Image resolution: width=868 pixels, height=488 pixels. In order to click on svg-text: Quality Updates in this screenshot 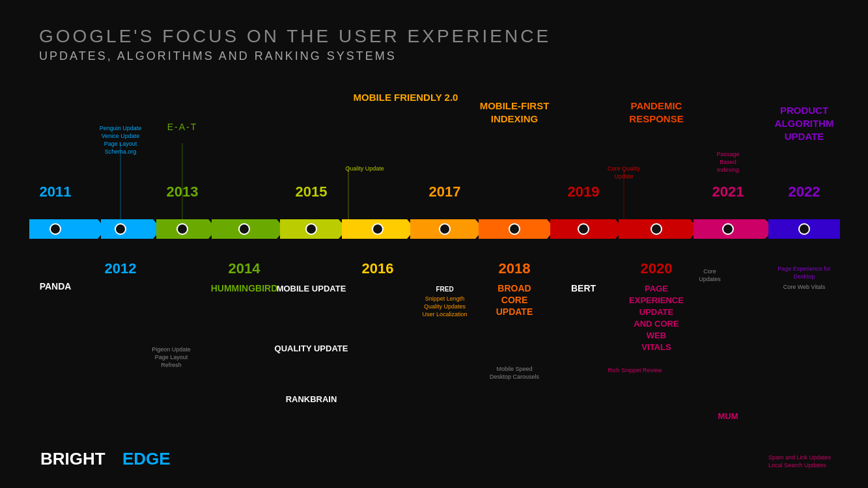, I will do `click(445, 306)`.